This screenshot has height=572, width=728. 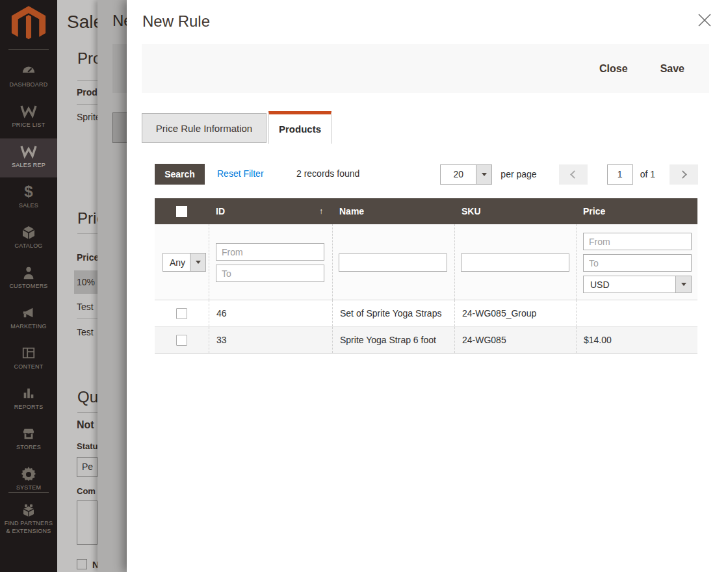 I want to click on pagination: 20 per page of 1, so click(x=569, y=174).